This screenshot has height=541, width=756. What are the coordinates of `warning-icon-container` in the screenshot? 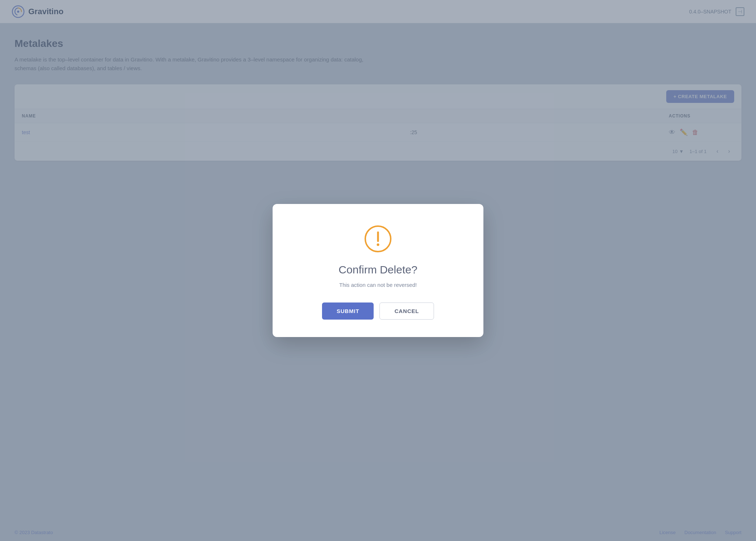 It's located at (378, 239).